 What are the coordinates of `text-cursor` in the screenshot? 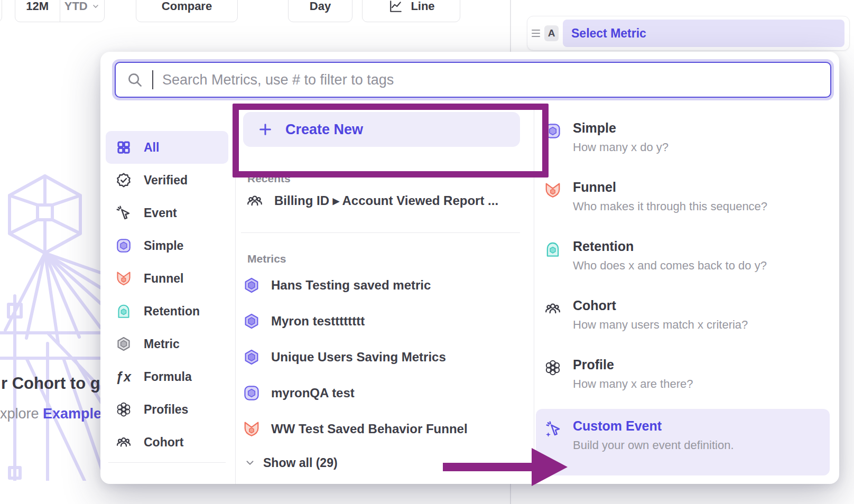 It's located at (153, 80).